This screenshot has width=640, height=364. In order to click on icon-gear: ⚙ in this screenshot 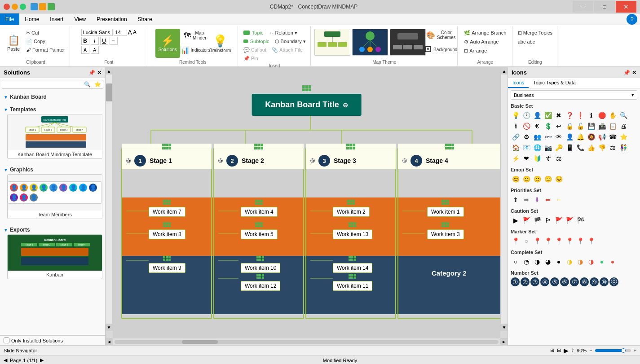, I will do `click(526, 137)`.